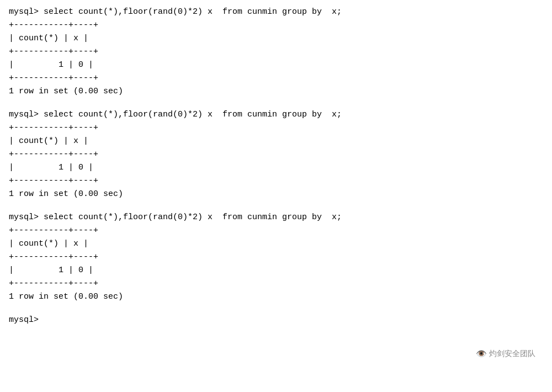 This screenshot has width=552, height=392. I want to click on table-header-2: | count(*) | x |, so click(276, 141).